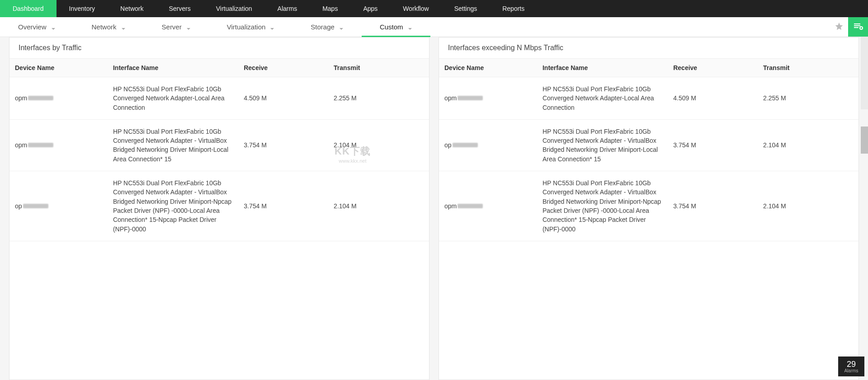 This screenshot has height=380, width=868. Describe the element at coordinates (288, 9) in the screenshot. I see `nav-label: Alarms` at that location.